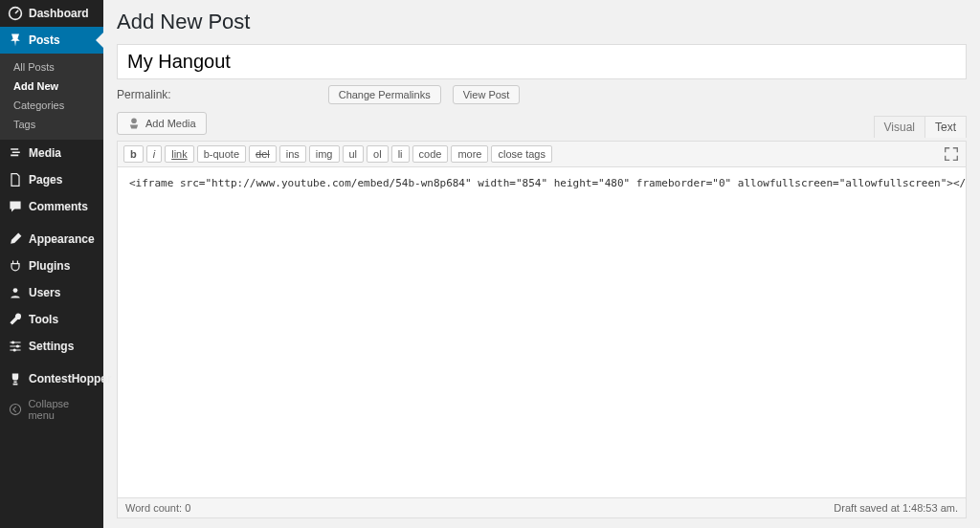  Describe the element at coordinates (542, 509) in the screenshot. I see `editor-statusbar: Word count: 0 Draft saved at 1:48:53 am.` at that location.